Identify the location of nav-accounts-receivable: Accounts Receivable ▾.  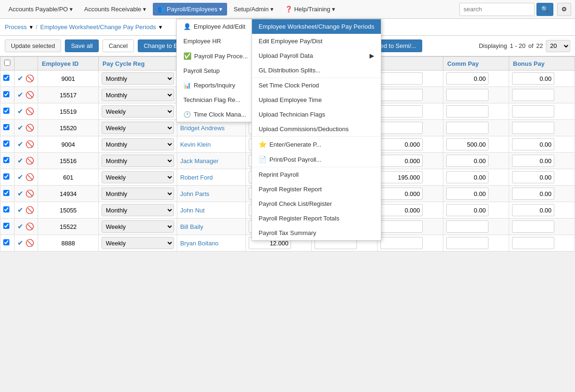
(115, 9).